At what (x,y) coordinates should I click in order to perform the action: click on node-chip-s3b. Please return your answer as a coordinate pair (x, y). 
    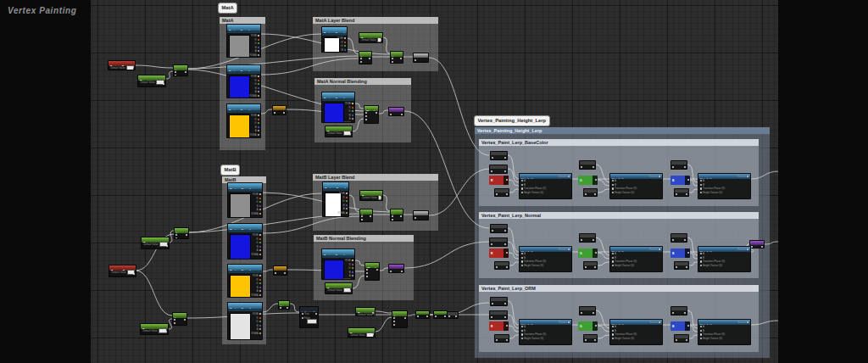
    Looking at the image, I should click on (498, 316).